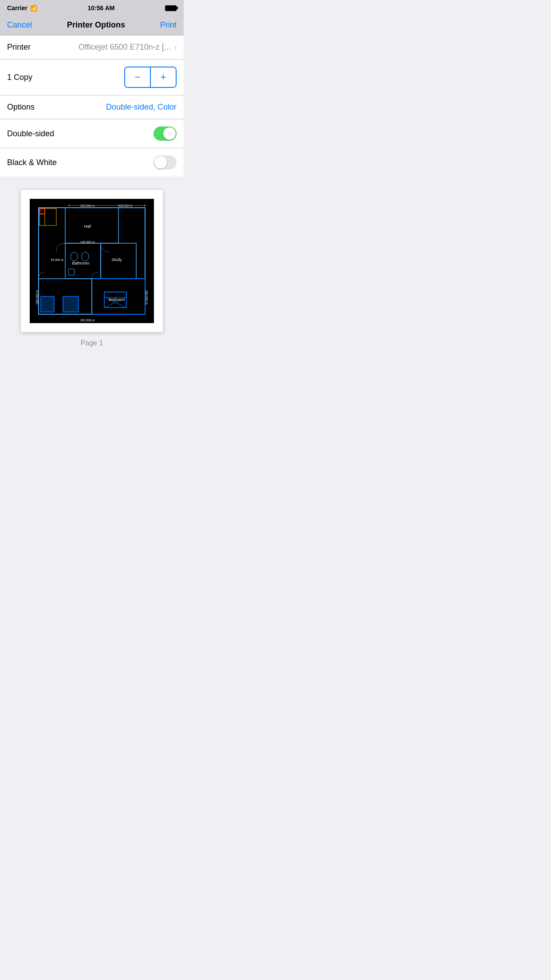  Describe the element at coordinates (101, 8) in the screenshot. I see `status-time: 10:56 AM` at that location.